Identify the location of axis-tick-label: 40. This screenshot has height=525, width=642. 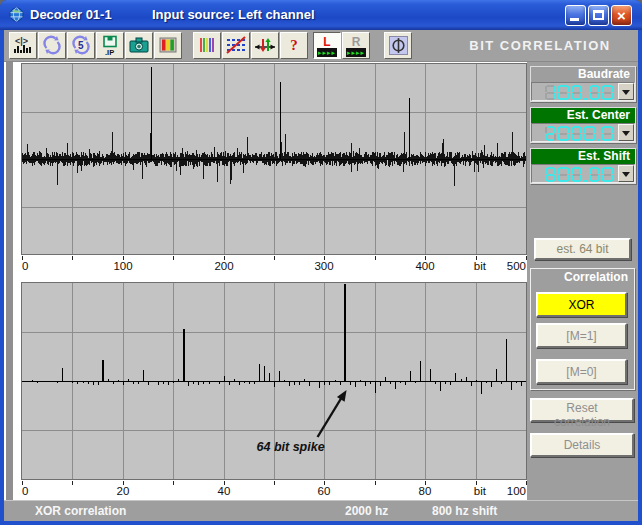
(224, 491).